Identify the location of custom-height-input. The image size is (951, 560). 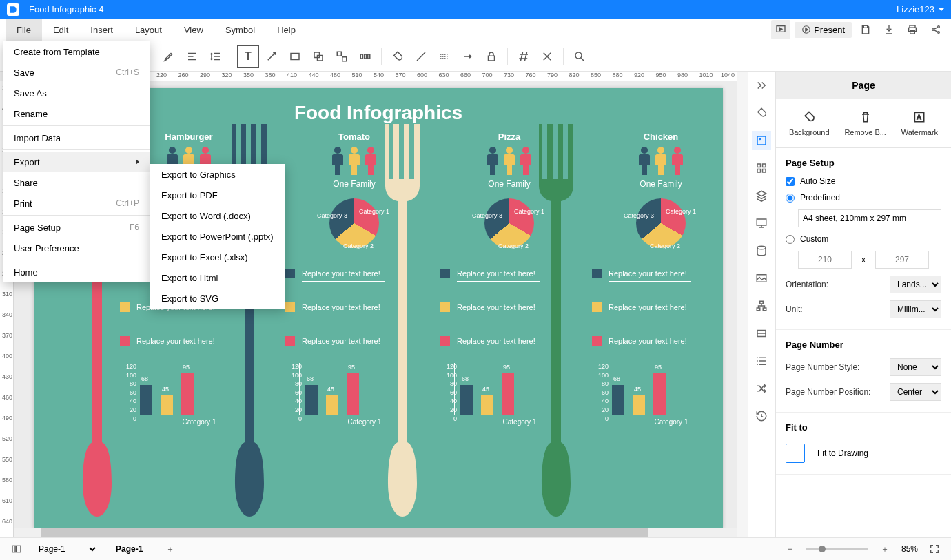
(902, 260).